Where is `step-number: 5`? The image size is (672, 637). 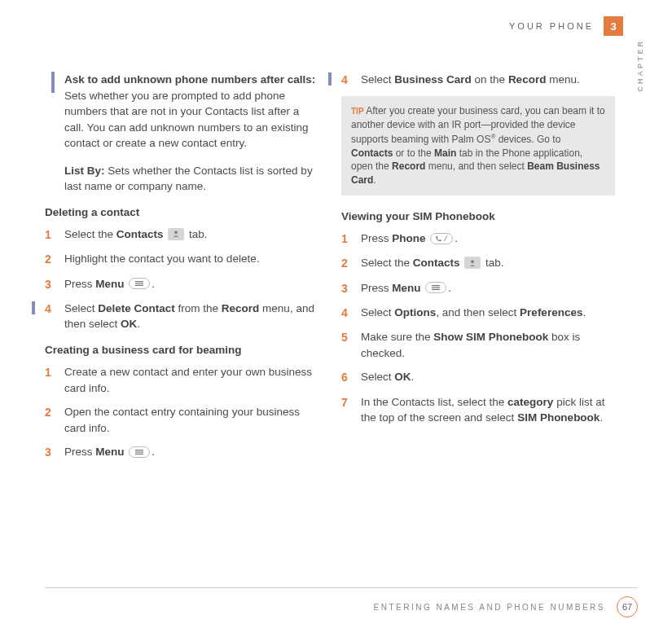 step-number: 5 is located at coordinates (351, 337).